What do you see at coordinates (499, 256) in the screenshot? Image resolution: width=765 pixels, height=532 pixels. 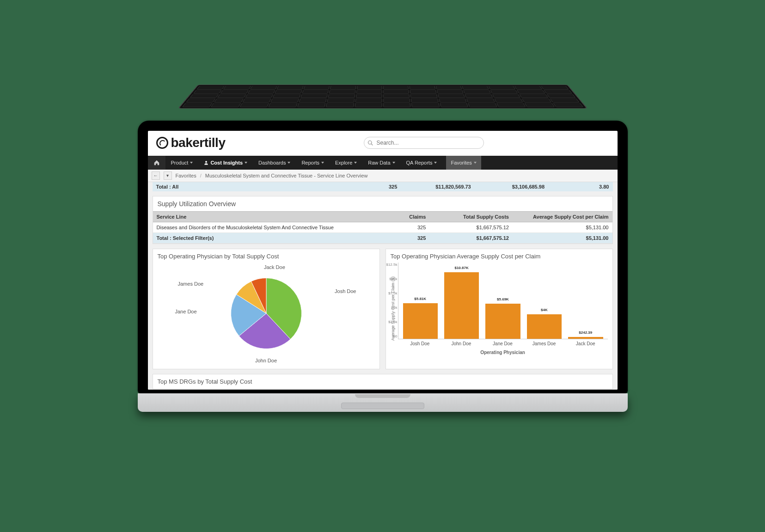 I see `bar-title: Top Operating Physician Average Supply C…` at bounding box center [499, 256].